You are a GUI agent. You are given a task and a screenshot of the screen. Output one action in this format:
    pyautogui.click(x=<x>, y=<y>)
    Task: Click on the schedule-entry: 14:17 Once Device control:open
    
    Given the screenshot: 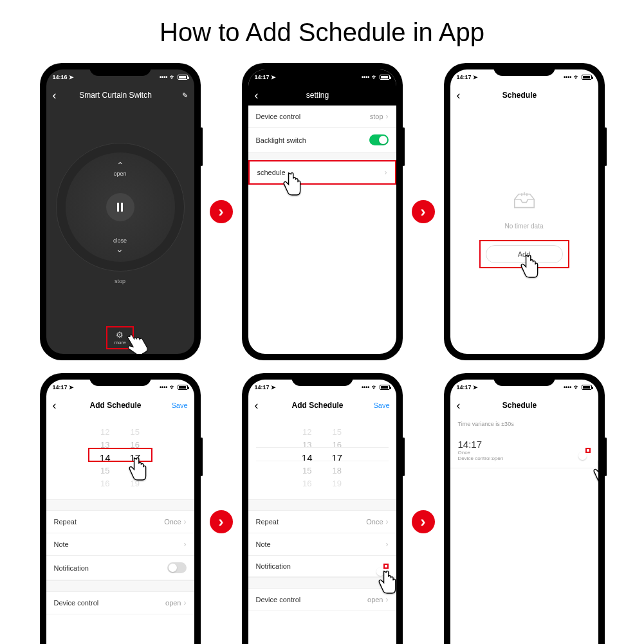 What is the action you would take?
    pyautogui.click(x=524, y=450)
    